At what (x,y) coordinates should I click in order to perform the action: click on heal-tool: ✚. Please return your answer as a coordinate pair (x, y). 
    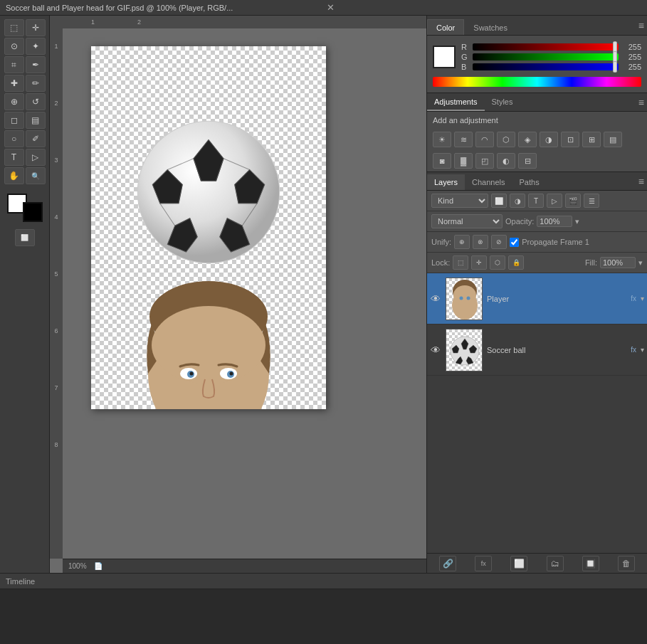
    Looking at the image, I should click on (14, 83).